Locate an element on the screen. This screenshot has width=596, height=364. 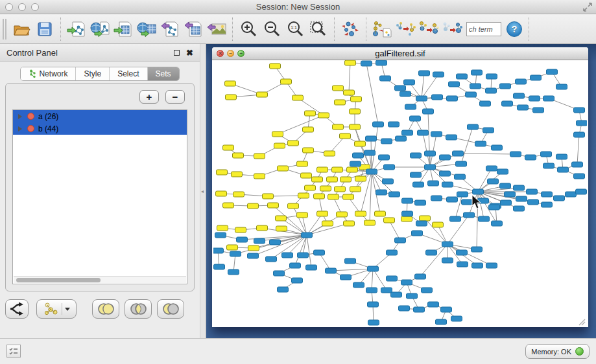
panel-splitter: ◂ is located at coordinates (203, 191).